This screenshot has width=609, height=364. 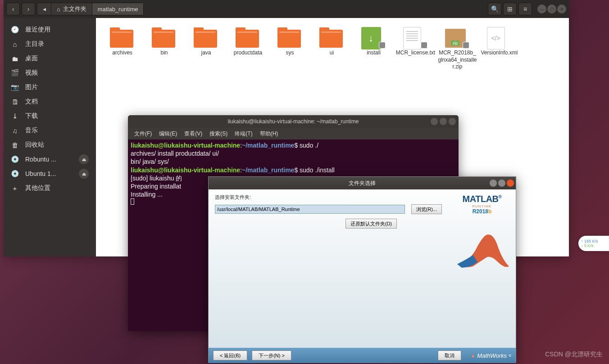 I want to click on inst-maximize-button, so click(x=502, y=183).